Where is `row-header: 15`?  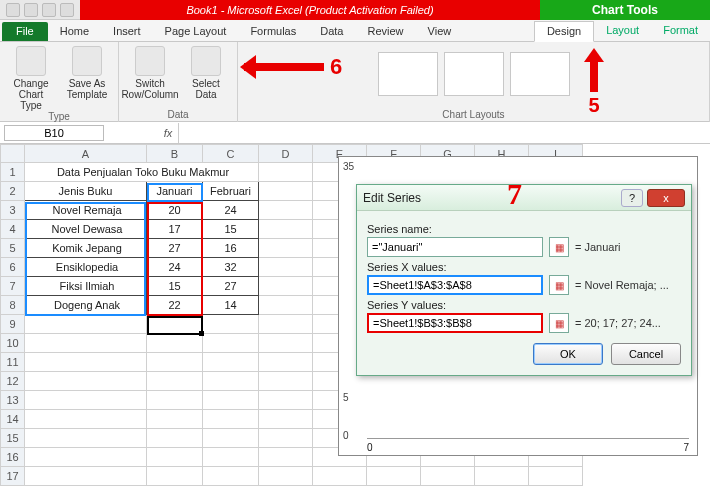 row-header: 15 is located at coordinates (13, 438).